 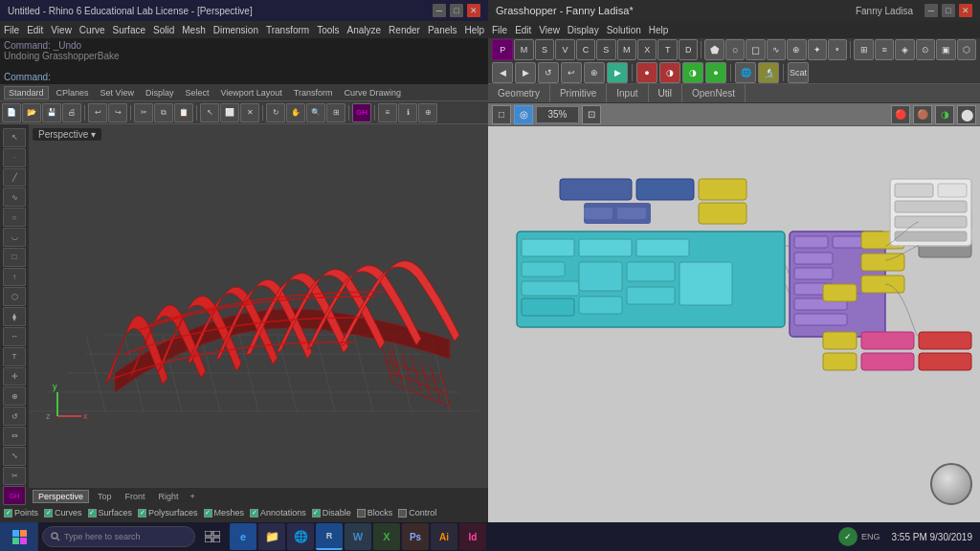 I want to click on gh-icon-1: ⬟, so click(x=714, y=50).